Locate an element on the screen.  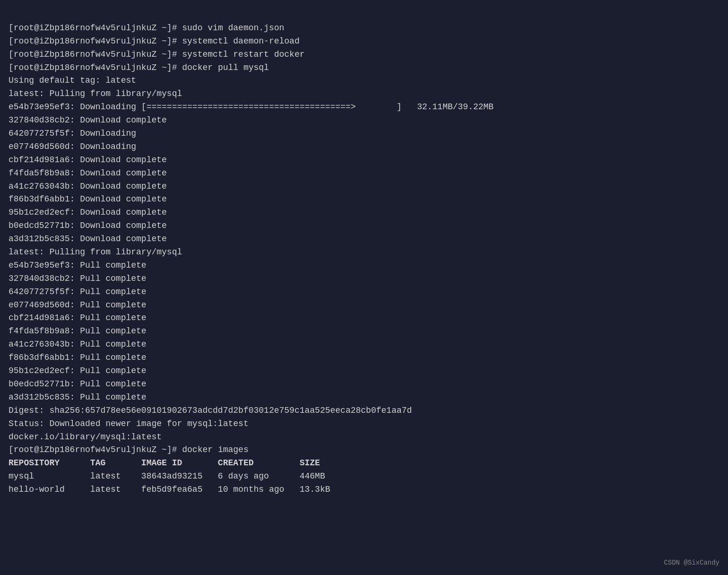
terminal-output-line: f86b3df6abb1: Pull complete is located at coordinates (364, 358).